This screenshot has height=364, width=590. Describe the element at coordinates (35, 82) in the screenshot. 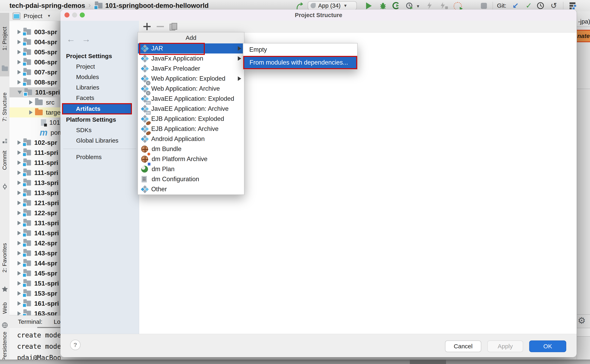

I see `tree-row: 008-spr` at that location.